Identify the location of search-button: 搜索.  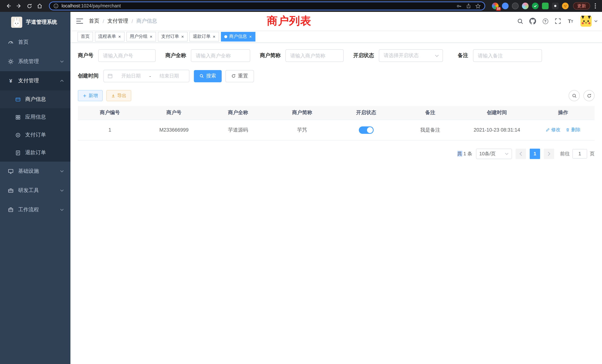
(208, 76).